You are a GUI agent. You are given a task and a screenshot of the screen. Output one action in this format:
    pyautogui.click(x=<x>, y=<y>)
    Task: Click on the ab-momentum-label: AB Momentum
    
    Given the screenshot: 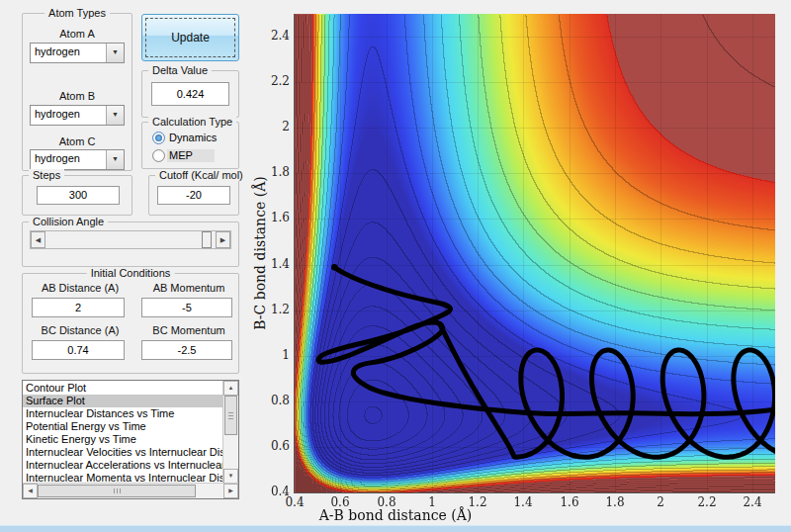 What is the action you would take?
    pyautogui.click(x=189, y=288)
    